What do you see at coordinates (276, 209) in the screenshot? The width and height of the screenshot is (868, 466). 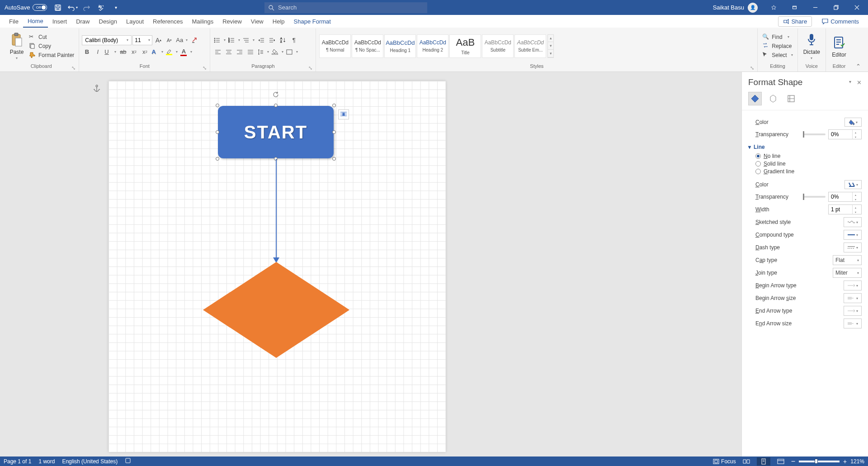 I see `connector-line` at bounding box center [276, 209].